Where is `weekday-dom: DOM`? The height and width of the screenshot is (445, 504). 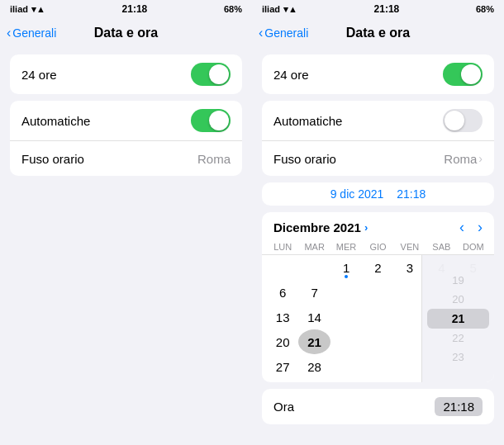
weekday-dom: DOM is located at coordinates (473, 247).